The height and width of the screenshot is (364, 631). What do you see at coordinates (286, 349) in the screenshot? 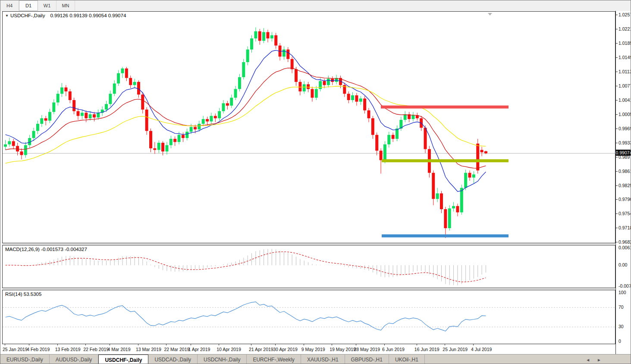
I see `date-label: 30 Apr 2019` at bounding box center [286, 349].